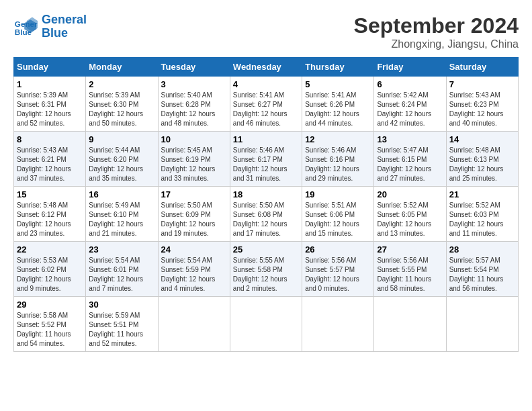  Describe the element at coordinates (338, 250) in the screenshot. I see `day-number: 26` at that location.